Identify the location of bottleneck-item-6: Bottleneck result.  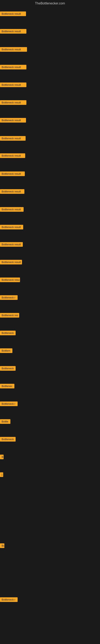
(13, 120).